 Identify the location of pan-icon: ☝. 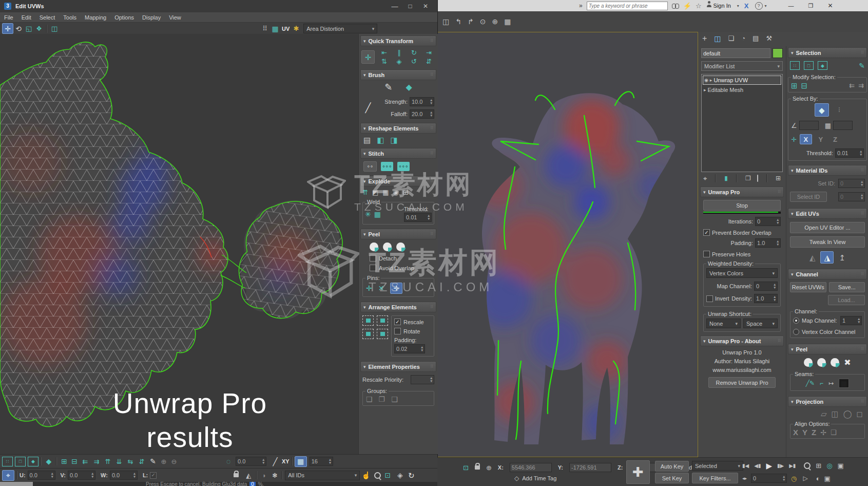
(366, 475).